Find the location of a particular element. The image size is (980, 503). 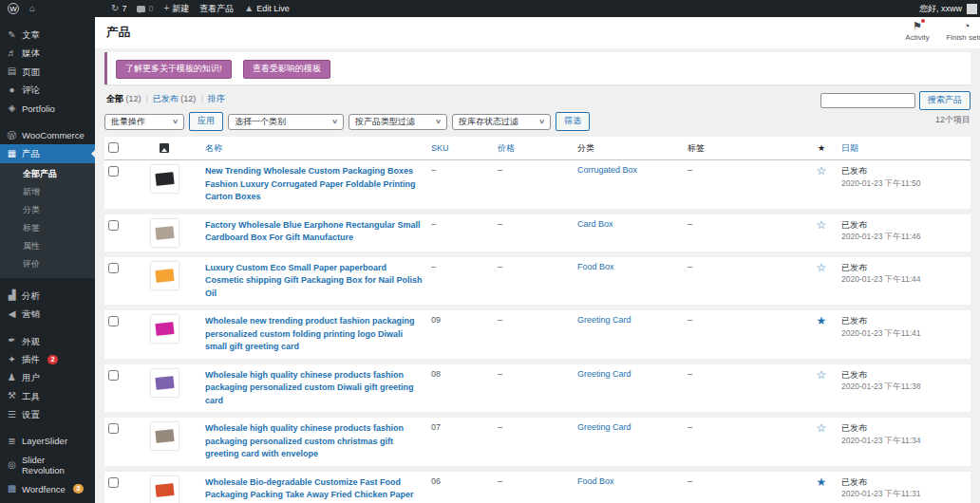

learn-templates-button: 了解更多关于模板的知识! is located at coordinates (174, 69).